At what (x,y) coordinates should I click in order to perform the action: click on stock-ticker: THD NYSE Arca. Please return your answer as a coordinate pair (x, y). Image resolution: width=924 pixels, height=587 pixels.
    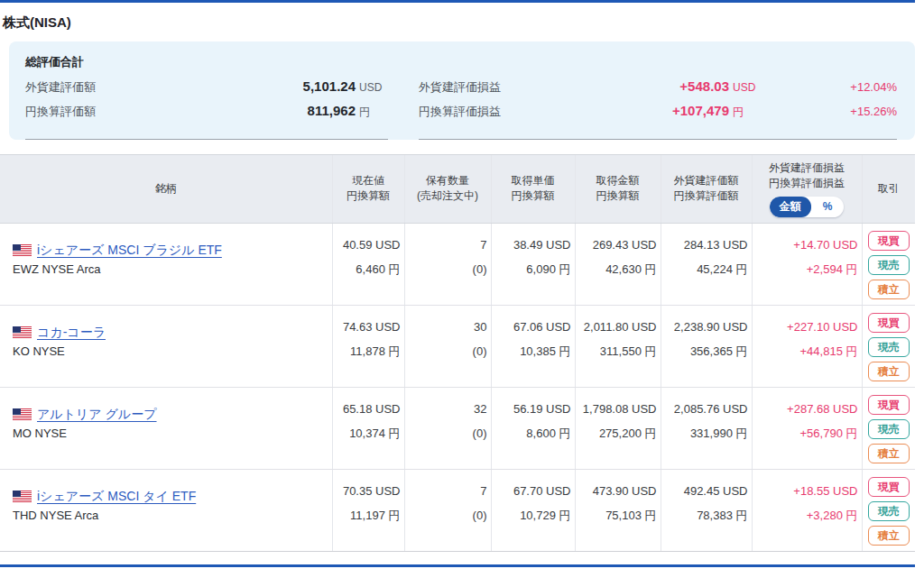
    Looking at the image, I should click on (169, 516).